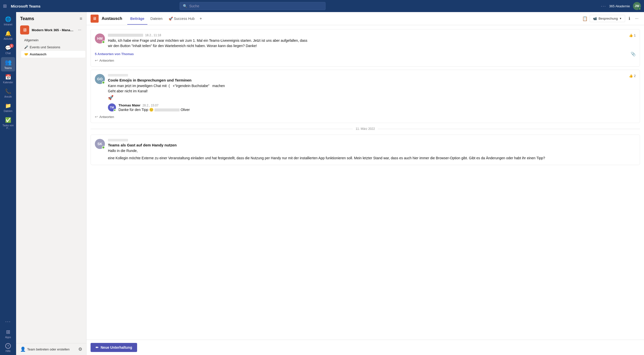  Describe the element at coordinates (208, 41) in the screenshot. I see `message-1-body: 18.2., 11:18 Hallo, ich habe eine Frage …` at that location.